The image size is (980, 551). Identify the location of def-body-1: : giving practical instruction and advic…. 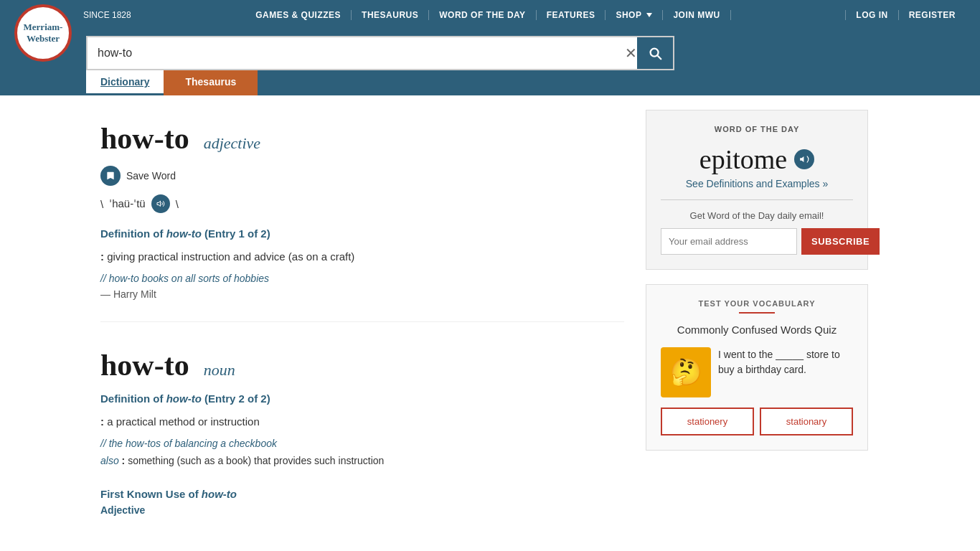
(362, 257).